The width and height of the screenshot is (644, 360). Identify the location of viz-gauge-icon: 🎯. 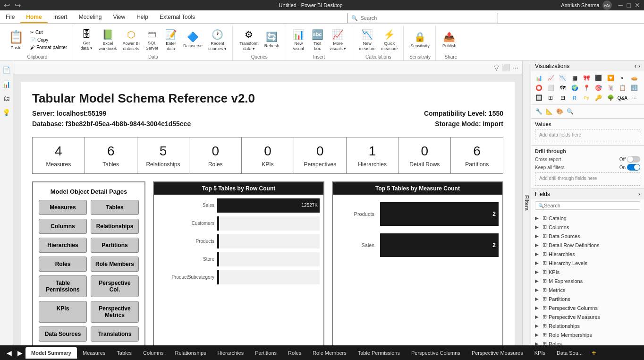
(599, 88).